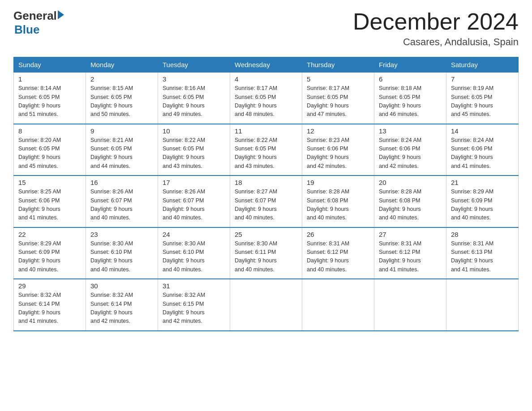  I want to click on calendar-week-row: 1 Sunrise: 8:14 AM Sunset: 6:05 PM Dayli…, so click(266, 98).